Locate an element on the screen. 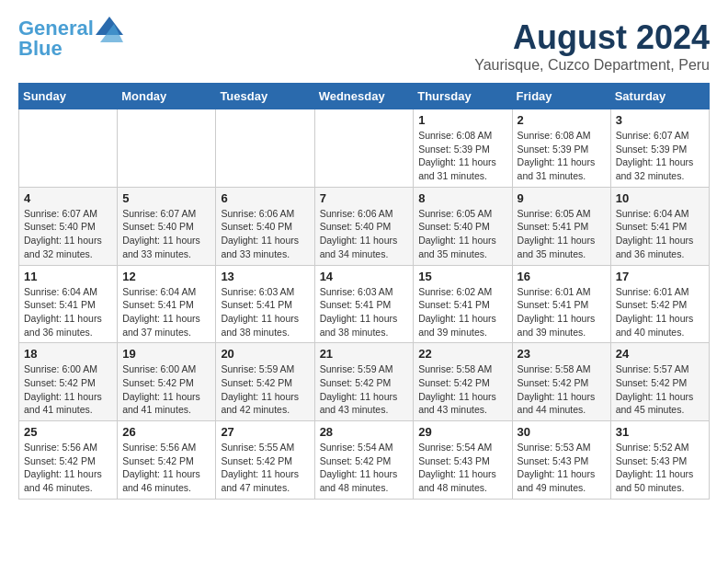 The height and width of the screenshot is (563, 728). calendar-cell: 11Sunrise: 6:04 AM Sunset: 5:41 PM Dayli… is located at coordinates (68, 304).